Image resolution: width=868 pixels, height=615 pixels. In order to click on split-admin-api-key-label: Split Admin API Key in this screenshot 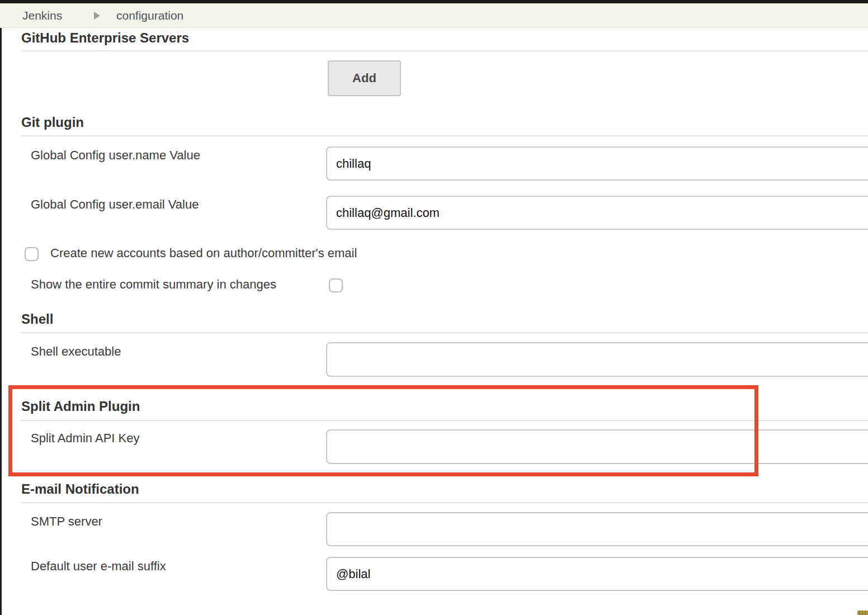, I will do `click(85, 438)`.